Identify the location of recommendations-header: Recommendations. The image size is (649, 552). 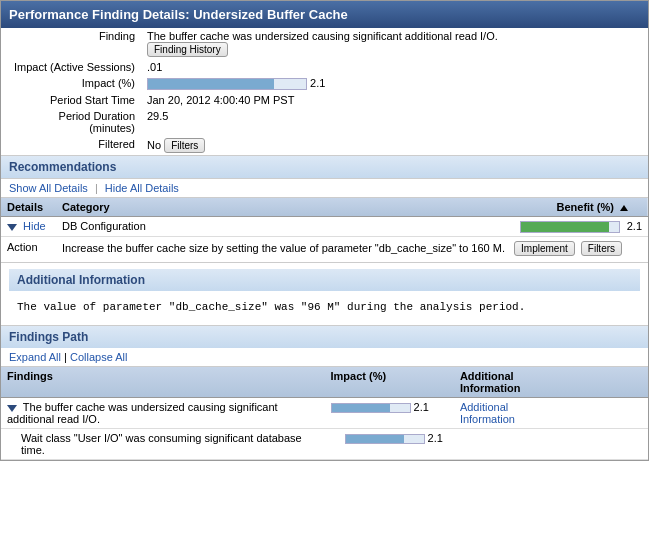
(324, 167).